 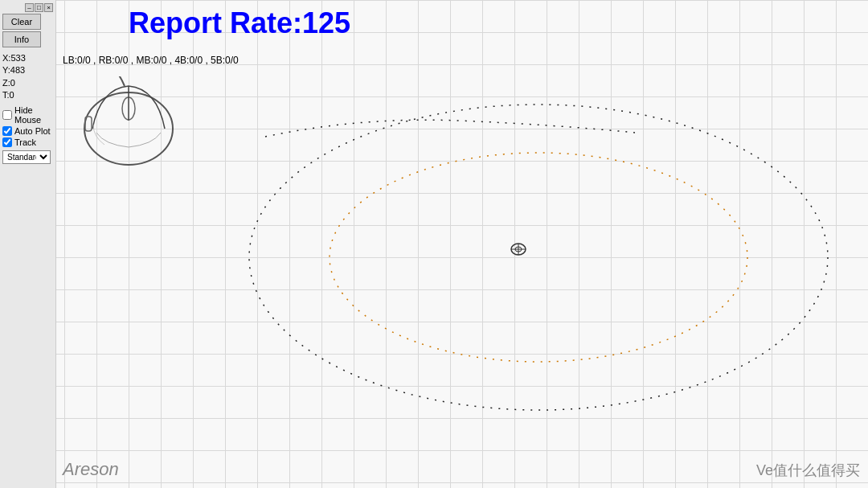 What do you see at coordinates (6, 95) in the screenshot?
I see `t-label: T:` at bounding box center [6, 95].